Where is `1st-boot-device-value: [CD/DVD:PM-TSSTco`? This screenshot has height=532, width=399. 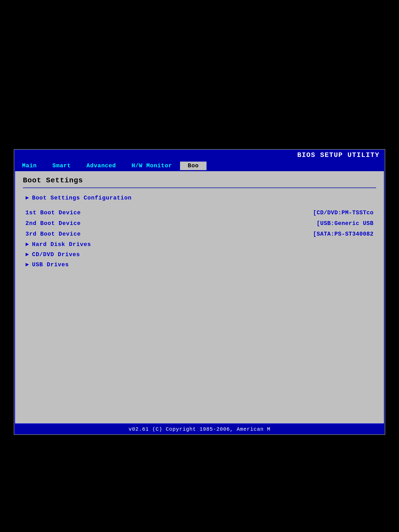
1st-boot-device-value: [CD/DVD:PM-TSSTco is located at coordinates (343, 213).